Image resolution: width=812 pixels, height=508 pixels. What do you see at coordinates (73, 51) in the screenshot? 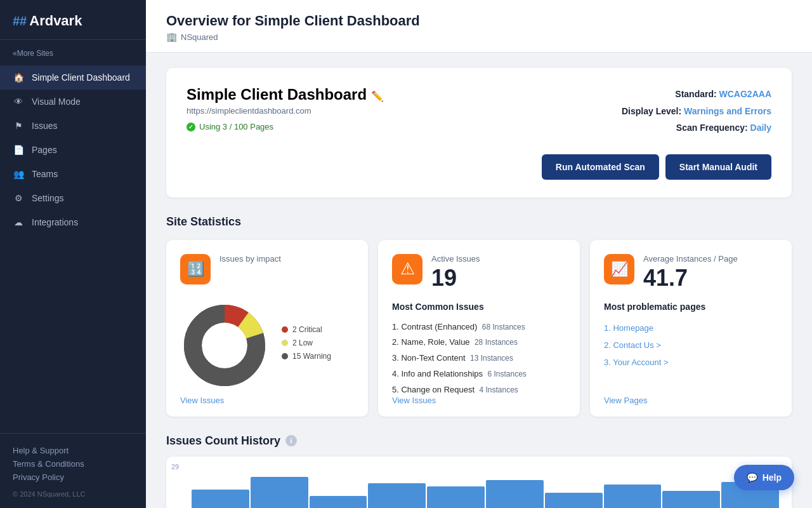
I see `more-sites-link: «More Sites` at bounding box center [73, 51].